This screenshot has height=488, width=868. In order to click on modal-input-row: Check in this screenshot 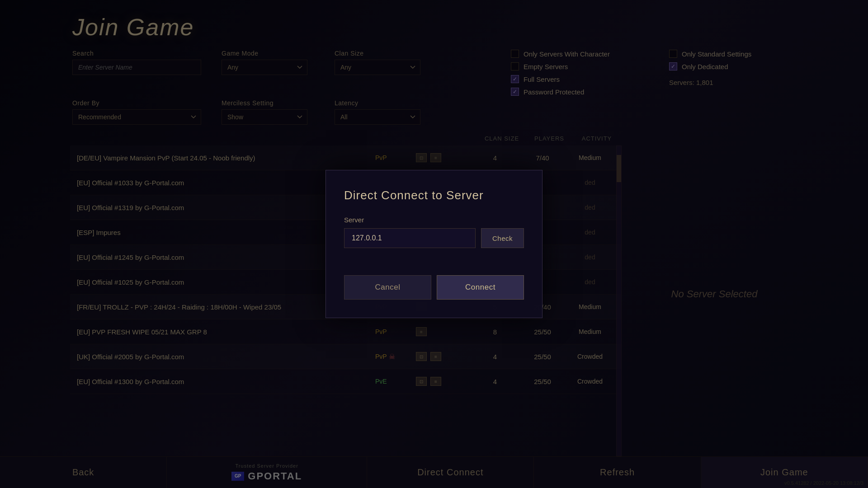, I will do `click(434, 238)`.